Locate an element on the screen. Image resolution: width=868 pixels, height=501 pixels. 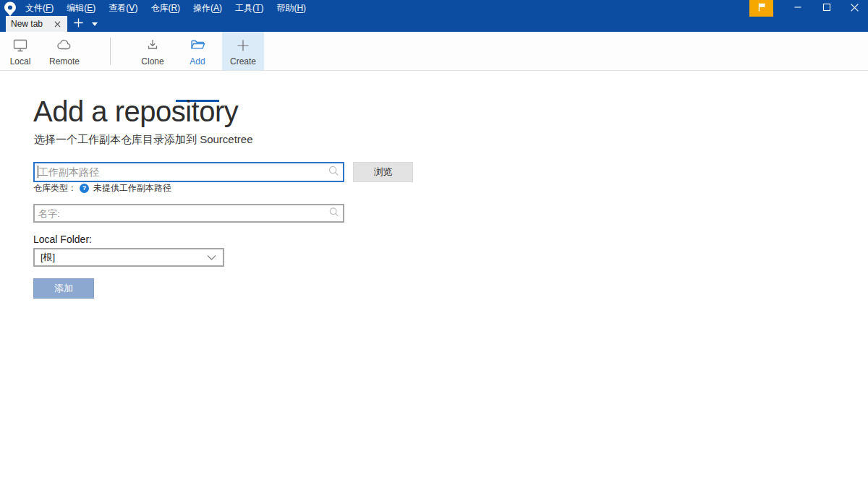
toolbar-create-label: Create is located at coordinates (243, 61).